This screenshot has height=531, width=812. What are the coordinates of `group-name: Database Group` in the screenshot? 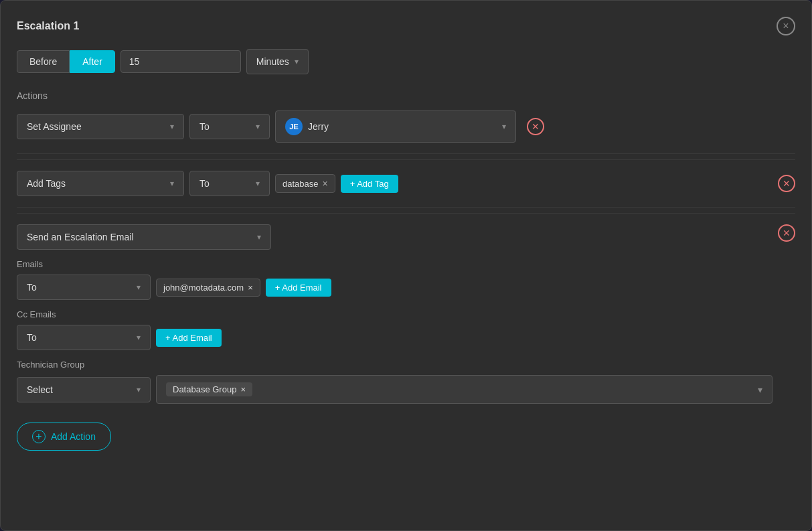 It's located at (205, 390).